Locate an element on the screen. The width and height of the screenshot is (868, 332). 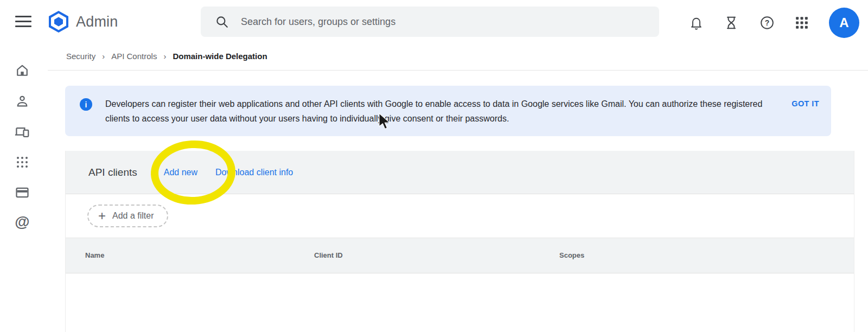
breadcrumb-current-page: Domain-wide Delegation is located at coordinates (220, 56).